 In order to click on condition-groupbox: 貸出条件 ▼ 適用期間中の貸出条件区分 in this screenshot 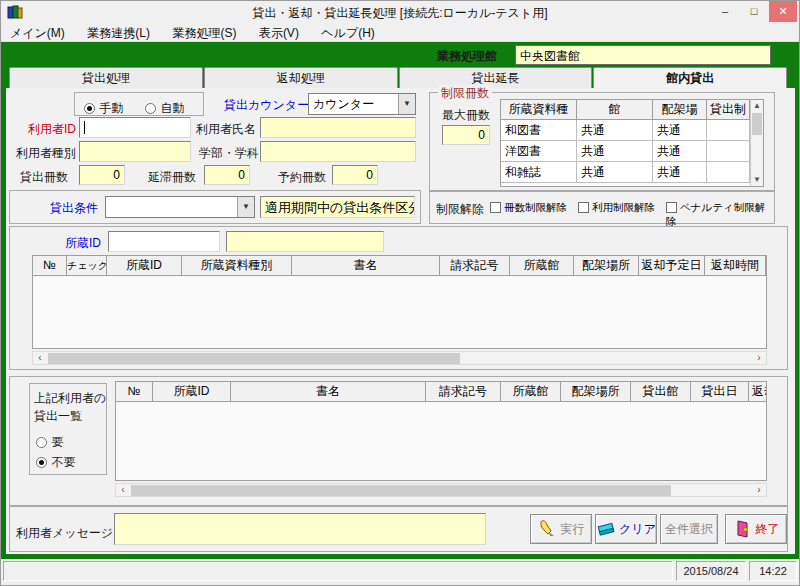, I will do `click(215, 207)`.